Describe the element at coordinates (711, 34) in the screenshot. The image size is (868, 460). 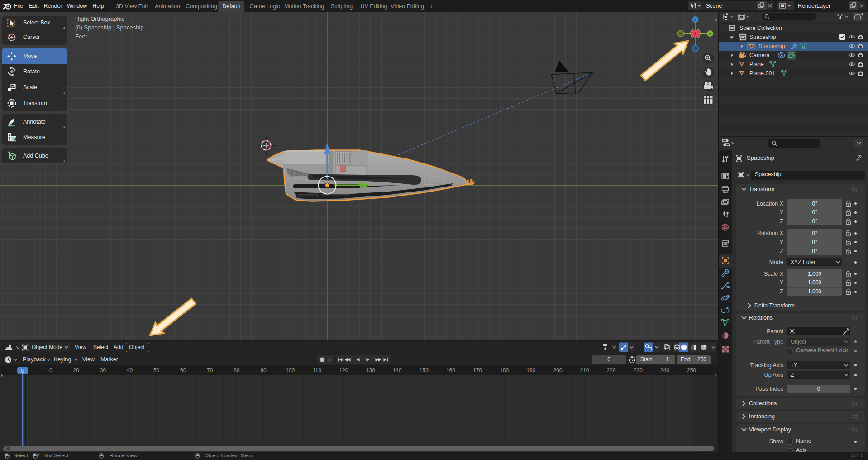
I see `svg-text: Y` at that location.